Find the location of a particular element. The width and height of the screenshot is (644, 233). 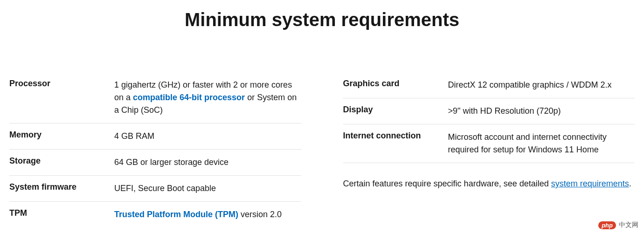

spec-label: Graphics card is located at coordinates (395, 84).